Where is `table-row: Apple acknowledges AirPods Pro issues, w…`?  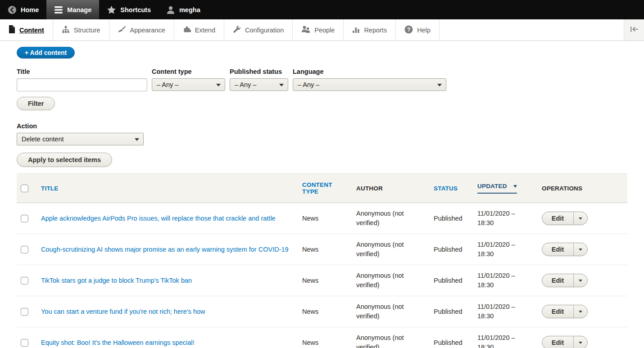 table-row: Apple acknowledges AirPods Pro issues, w… is located at coordinates (322, 219).